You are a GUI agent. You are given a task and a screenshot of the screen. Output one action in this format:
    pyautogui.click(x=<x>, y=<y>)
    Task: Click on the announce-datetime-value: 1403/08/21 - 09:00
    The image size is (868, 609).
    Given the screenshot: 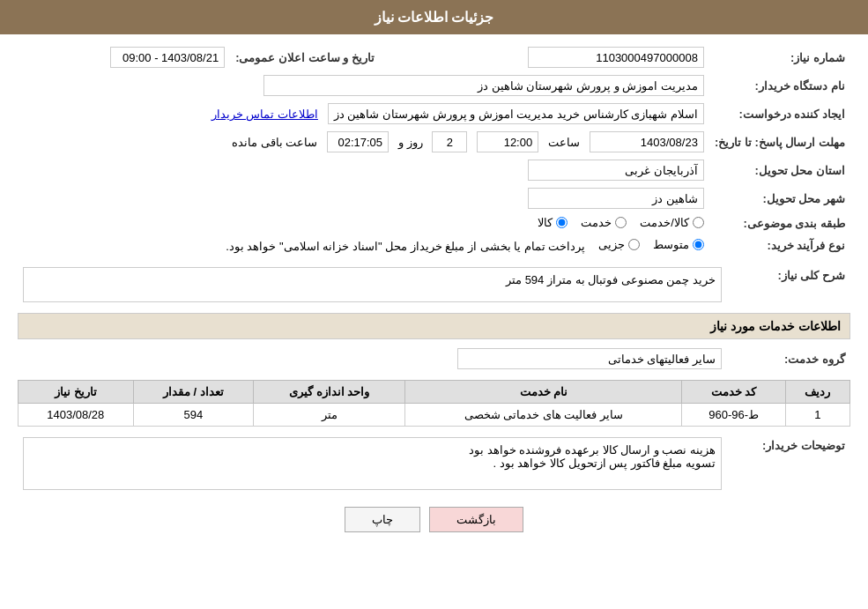 What is the action you would take?
    pyautogui.click(x=167, y=57)
    